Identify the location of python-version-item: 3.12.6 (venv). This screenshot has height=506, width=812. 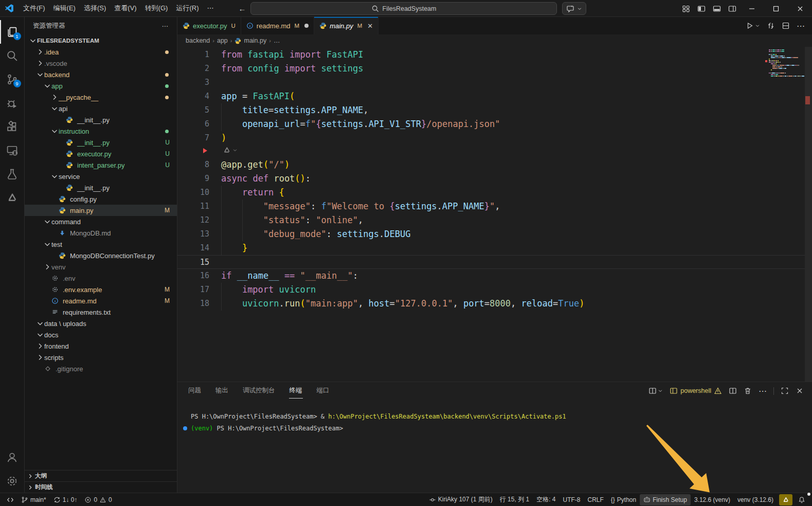
(712, 500).